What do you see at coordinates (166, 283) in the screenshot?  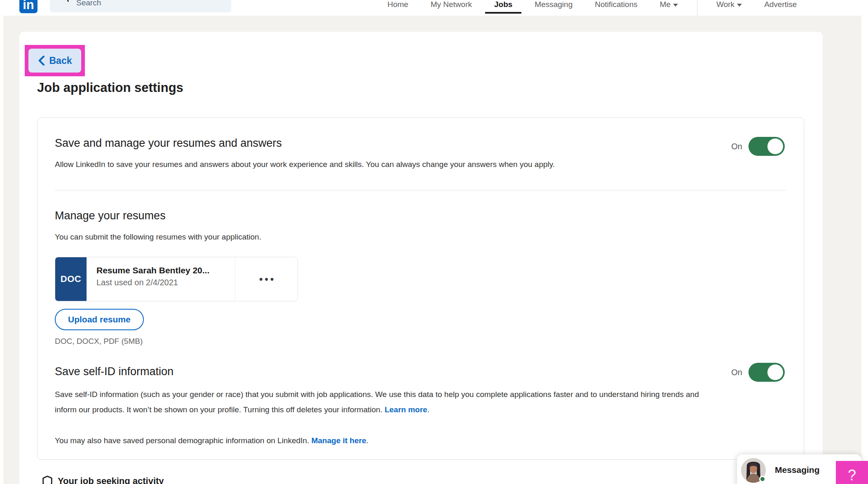 I see `resume-last-used: Last used on 2/4/2021` at bounding box center [166, 283].